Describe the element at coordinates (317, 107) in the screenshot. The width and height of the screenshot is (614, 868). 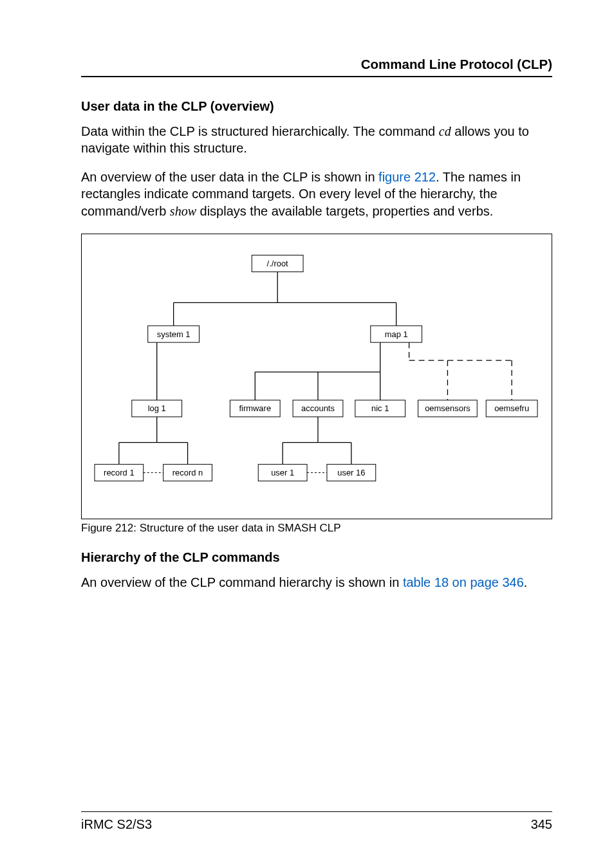
I see `section-title-user-data: User data in the CLP (overview)` at that location.